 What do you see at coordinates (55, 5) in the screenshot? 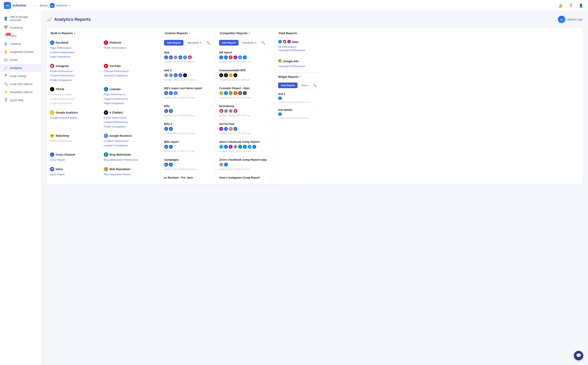
I see `brand-selector: Brand: ec eclincher ▾` at bounding box center [55, 5].